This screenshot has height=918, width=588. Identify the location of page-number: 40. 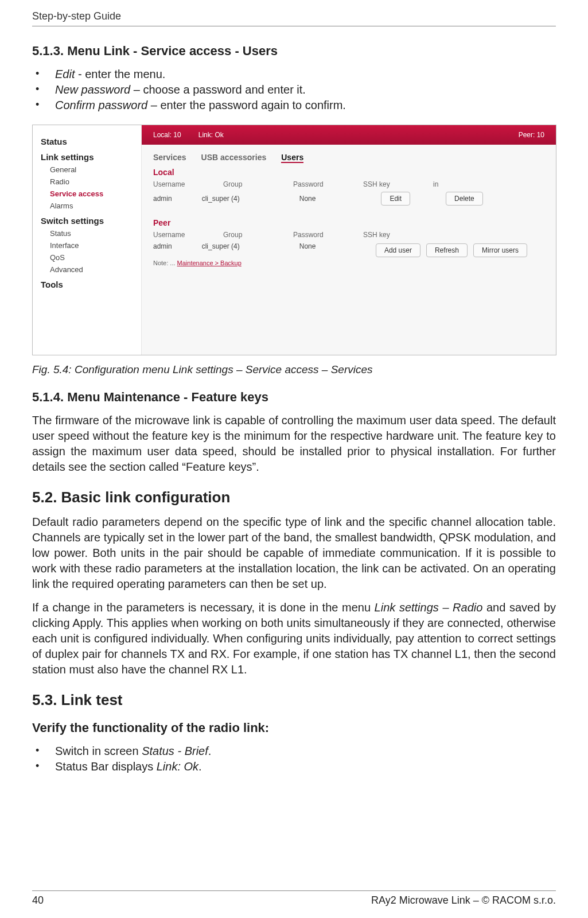
(38, 900).